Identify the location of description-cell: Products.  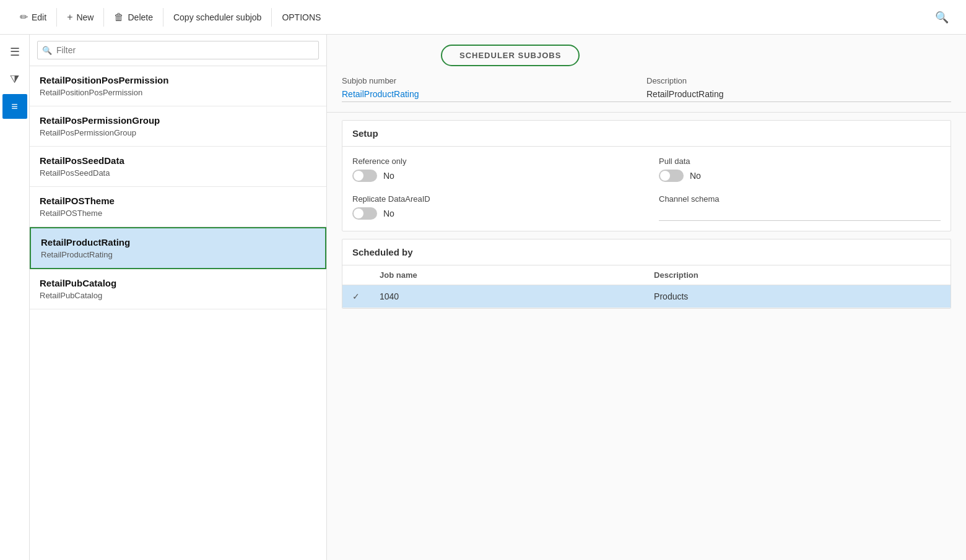
(798, 297).